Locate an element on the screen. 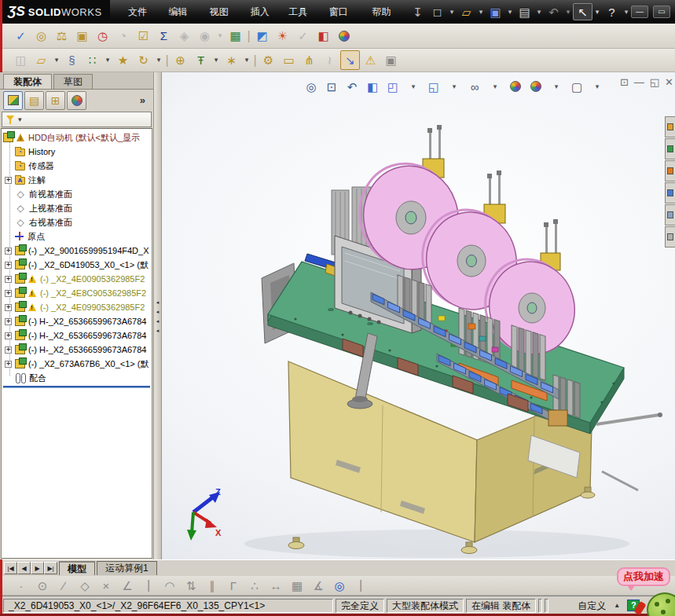 The width and height of the screenshot is (675, 616). tree-item-front-plane: 前视基准面 is located at coordinates (77, 194).